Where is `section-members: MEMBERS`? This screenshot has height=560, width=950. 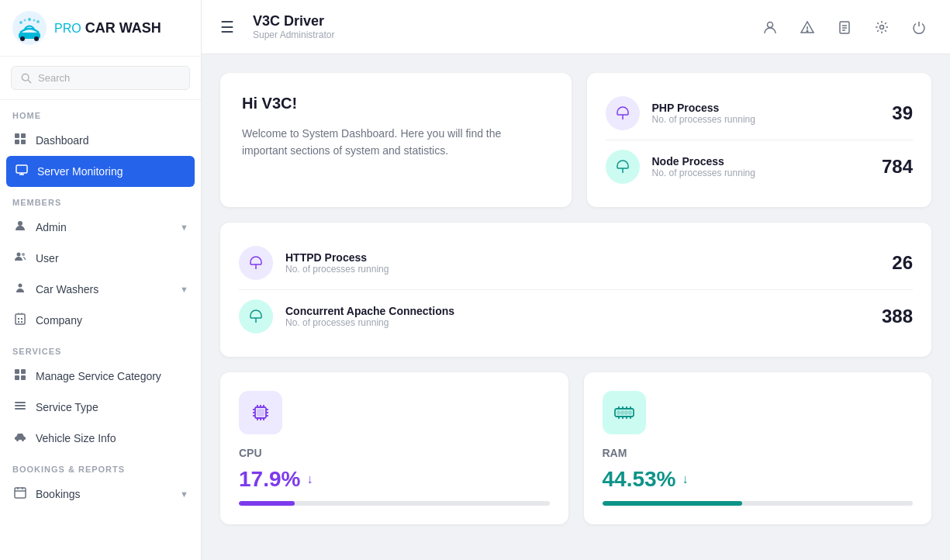 section-members: MEMBERS is located at coordinates (101, 199).